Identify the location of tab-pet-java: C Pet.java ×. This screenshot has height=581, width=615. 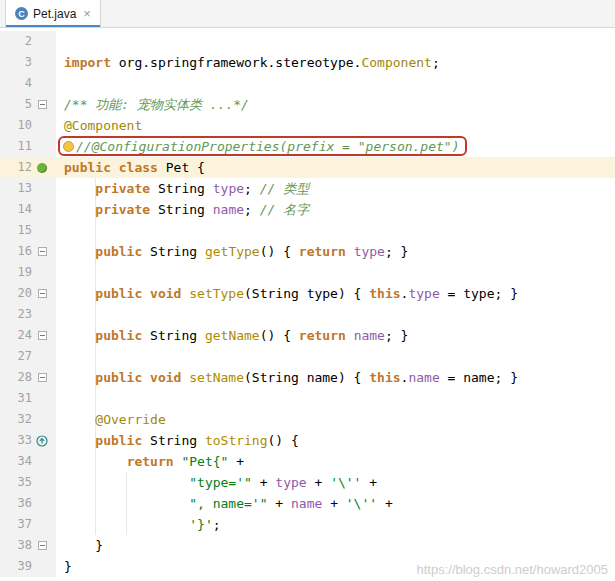
(53, 14).